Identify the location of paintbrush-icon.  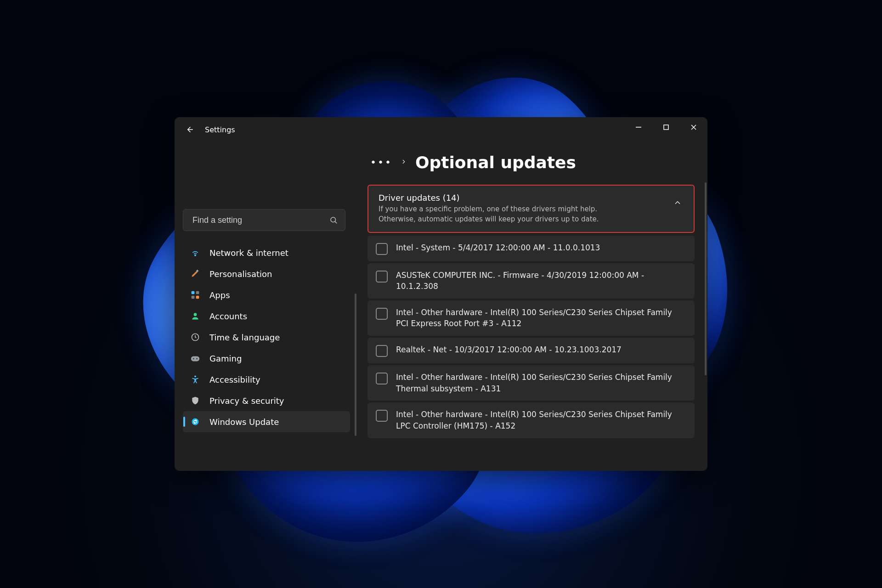
(195, 274).